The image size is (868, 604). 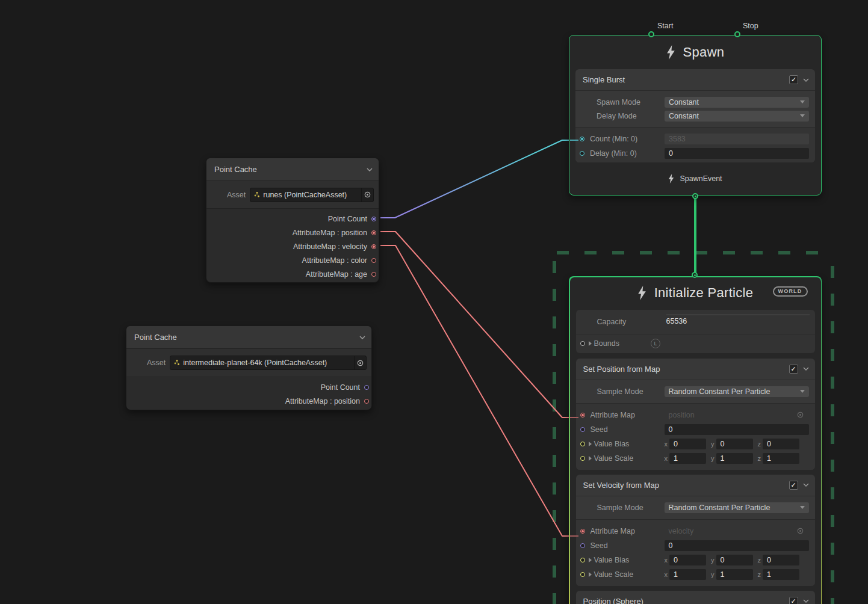 I want to click on asset-object-field: intermediate-planet-64k (PointCacheAsset…, so click(x=268, y=363).